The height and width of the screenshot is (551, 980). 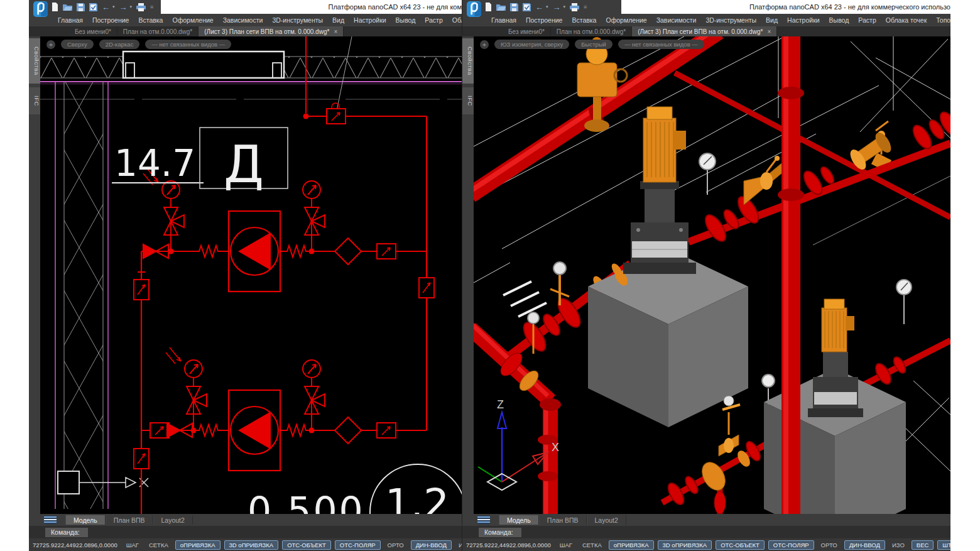 What do you see at coordinates (944, 545) in the screenshot?
I see `status-toggle: ШТРИХОВКА` at bounding box center [944, 545].